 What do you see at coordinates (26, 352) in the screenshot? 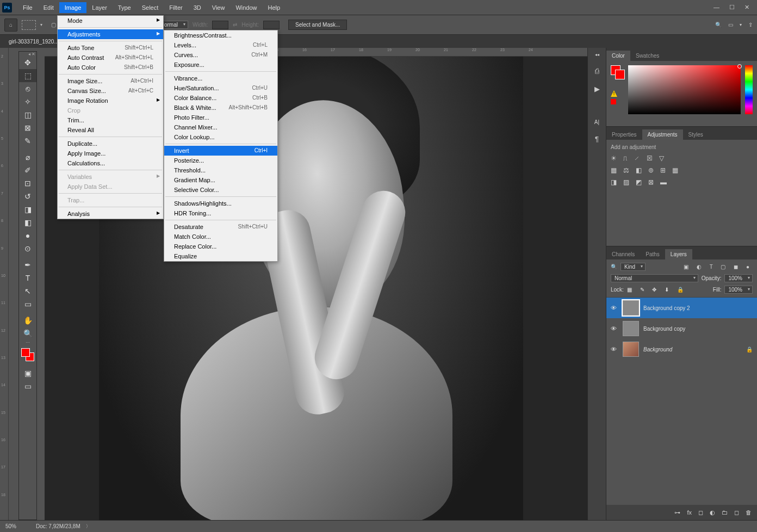
I see `foreground-swatch` at bounding box center [26, 352].